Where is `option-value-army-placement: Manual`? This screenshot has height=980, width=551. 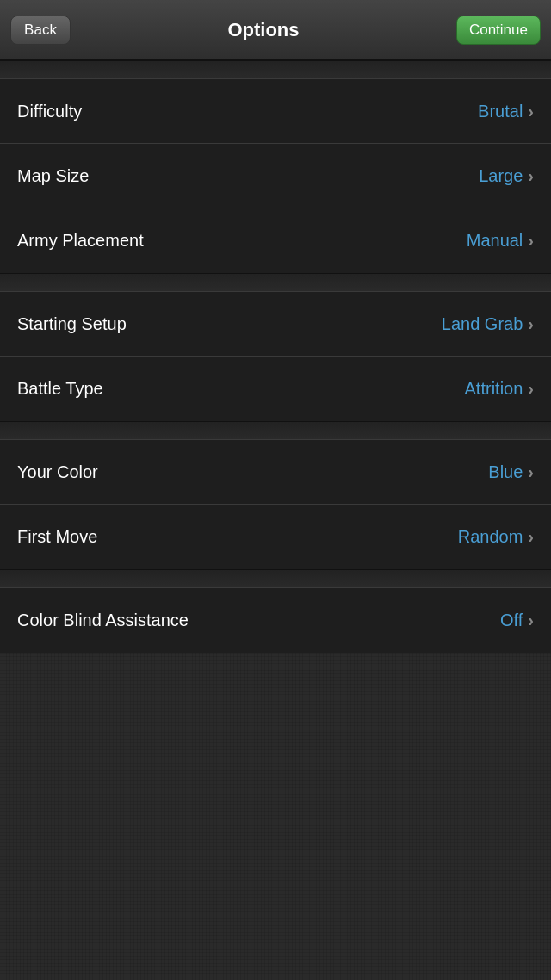 option-value-army-placement: Manual is located at coordinates (495, 241).